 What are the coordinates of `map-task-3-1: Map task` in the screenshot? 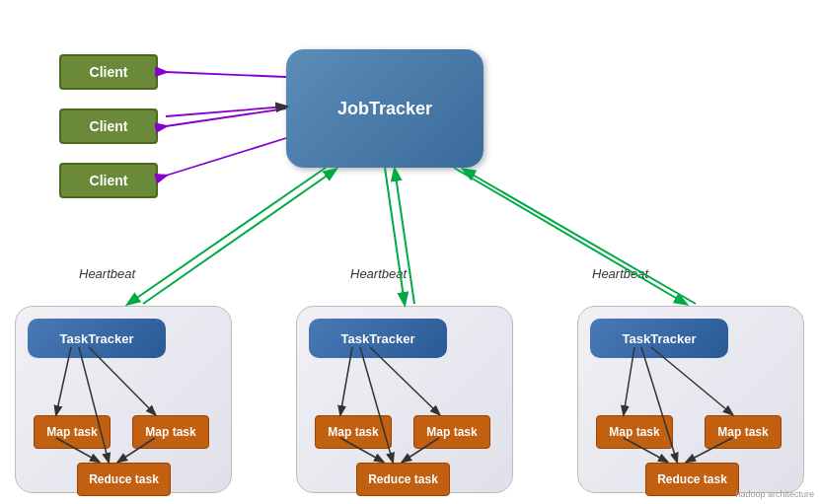 It's located at (634, 432).